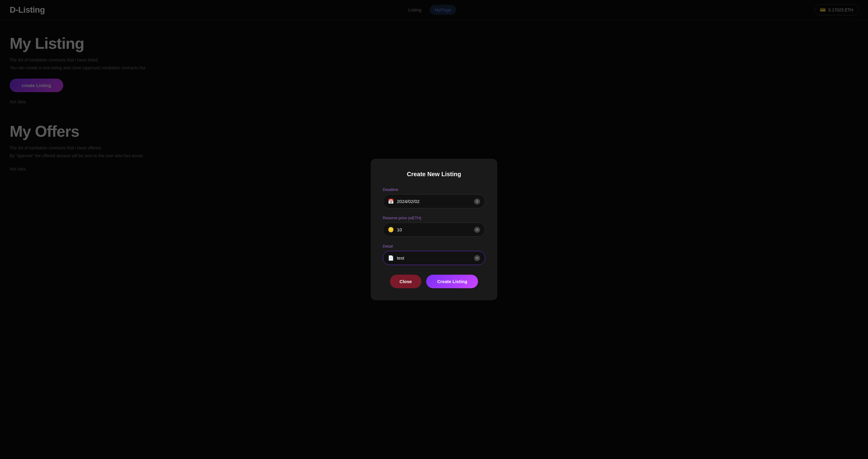 The width and height of the screenshot is (868, 459). Describe the element at coordinates (434, 226) in the screenshot. I see `reserve-price-field-group: Reserve price (wETH) 🪙 ✕` at that location.